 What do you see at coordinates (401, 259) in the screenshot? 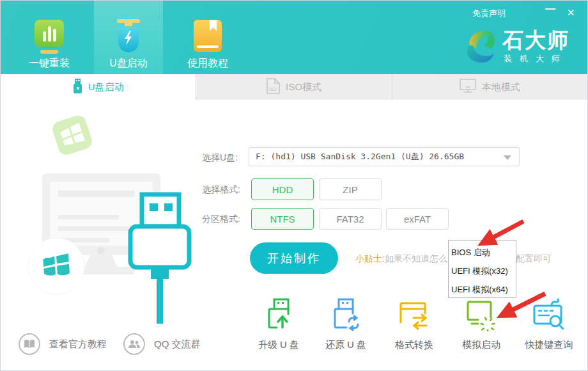
I see `tip-text: 小贴士:如果不知道怎么` at bounding box center [401, 259].